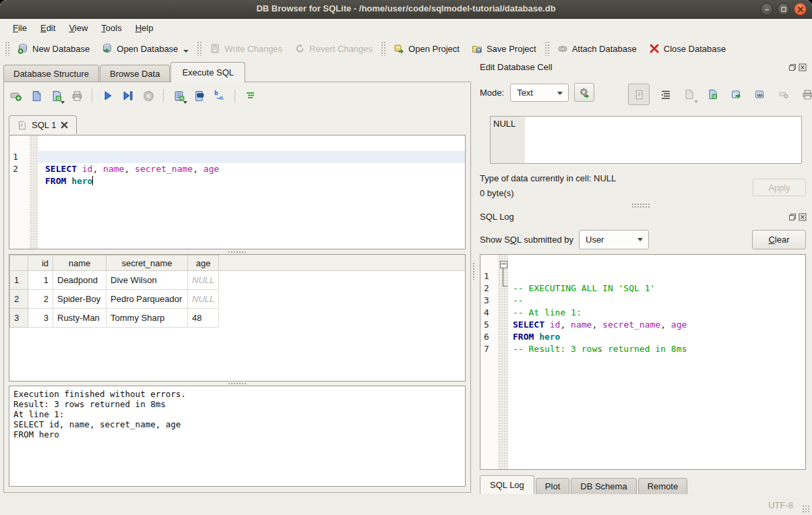  What do you see at coordinates (237, 192) in the screenshot?
I see `sql-editor: 1 SELECT id, name, secret_name, age 2 FR…` at bounding box center [237, 192].